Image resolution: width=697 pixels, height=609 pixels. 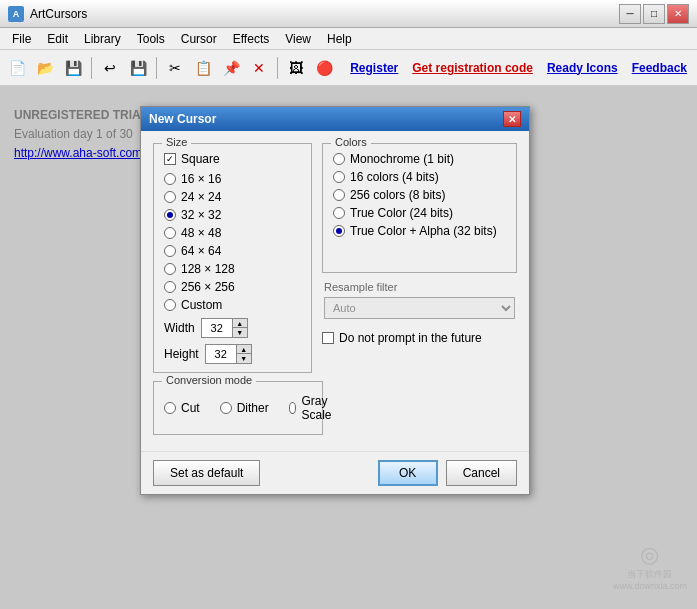 I want to click on width-input, so click(x=217, y=328).